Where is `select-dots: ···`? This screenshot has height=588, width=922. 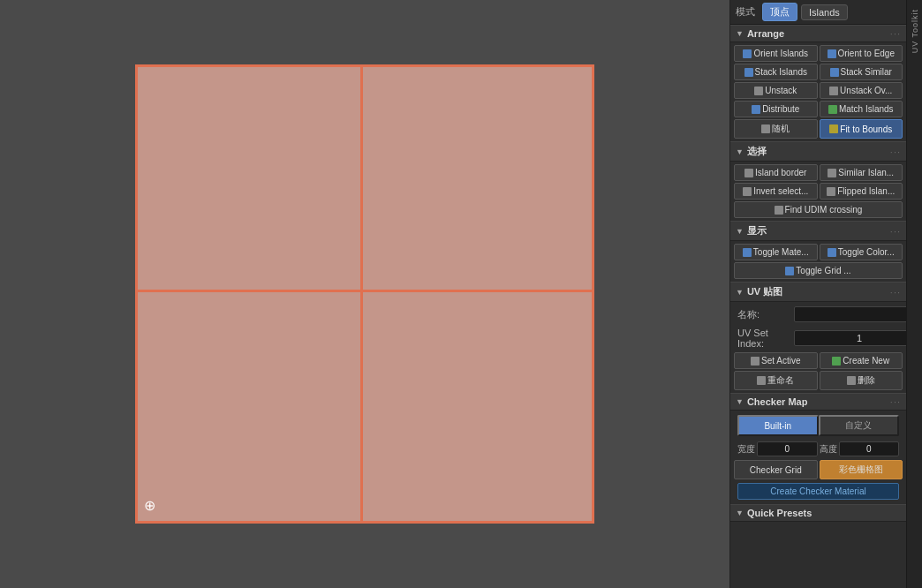
select-dots: ··· is located at coordinates (896, 152).